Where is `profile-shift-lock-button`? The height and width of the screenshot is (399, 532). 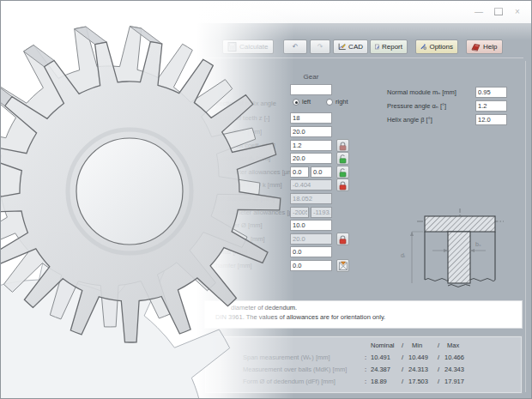 profile-shift-lock-button is located at coordinates (343, 146).